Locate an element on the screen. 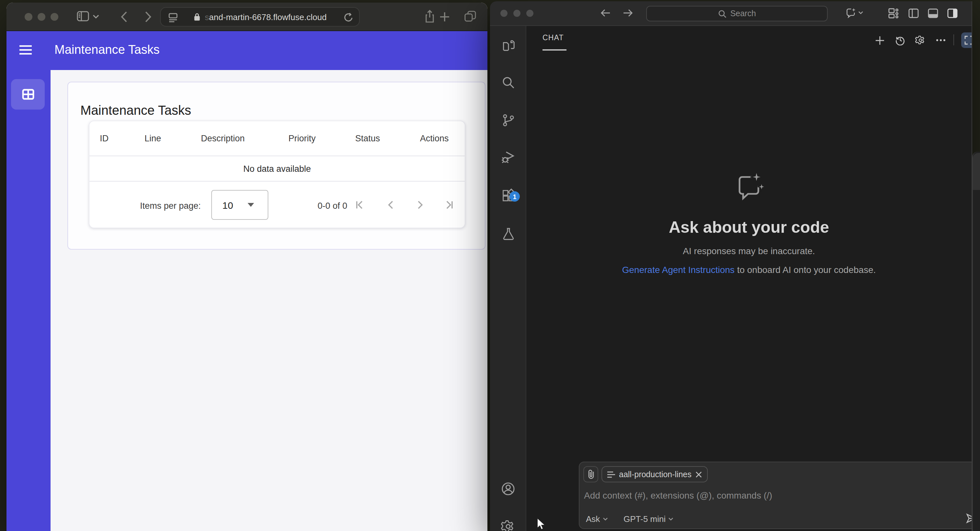 Image resolution: width=980 pixels, height=531 pixels. empty-text: No data available is located at coordinates (277, 169).